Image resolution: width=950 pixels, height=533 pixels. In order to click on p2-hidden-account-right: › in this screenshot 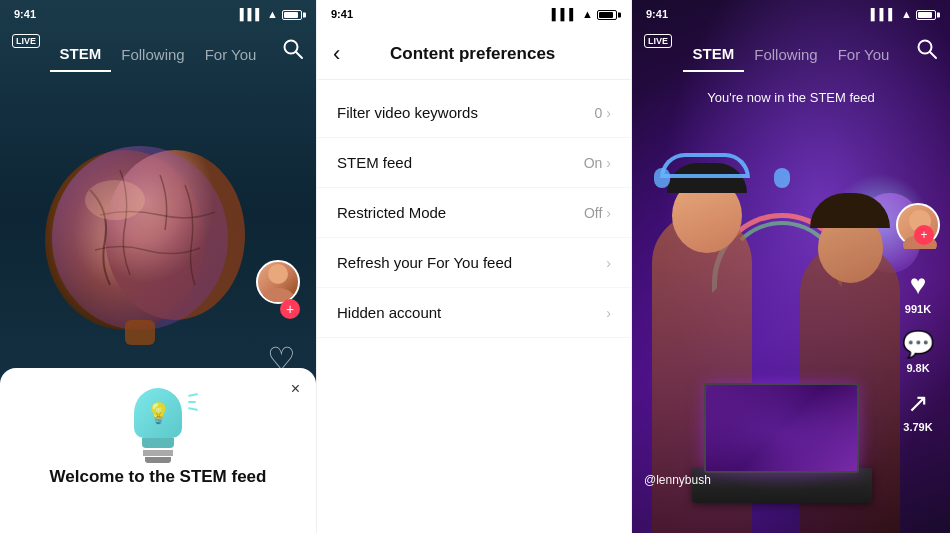, I will do `click(608, 313)`.